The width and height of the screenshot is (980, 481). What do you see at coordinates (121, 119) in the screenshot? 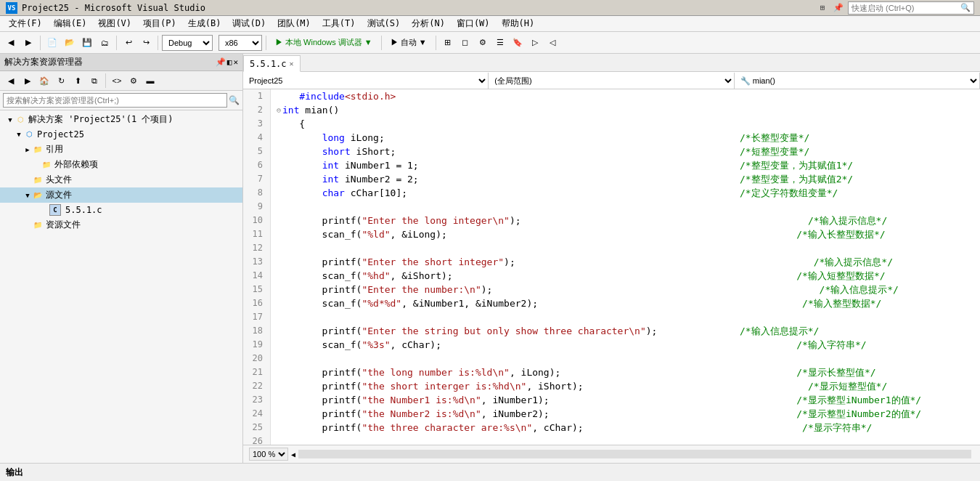
I see `tree-solution: ▼ ⬡ 解决方案 'Project25'(1 个项目)` at bounding box center [121, 119].